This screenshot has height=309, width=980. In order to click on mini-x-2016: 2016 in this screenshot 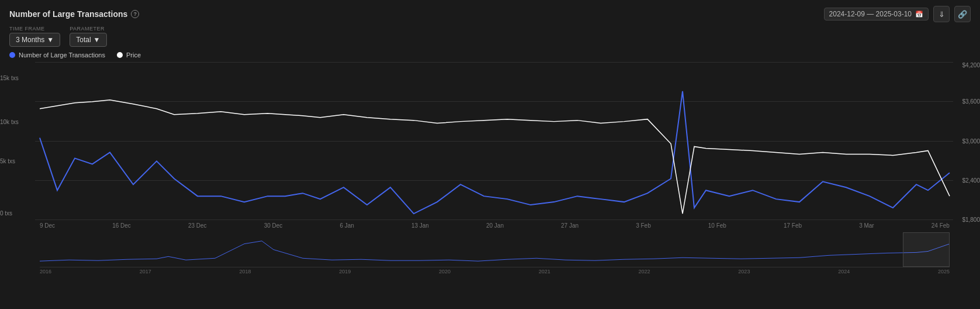, I will do `click(46, 272)`.